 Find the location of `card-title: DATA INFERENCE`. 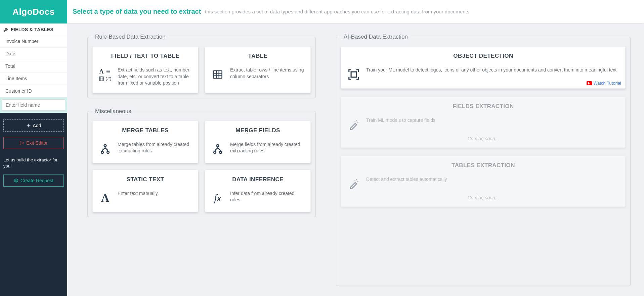

card-title: DATA INFERENCE is located at coordinates (258, 180).